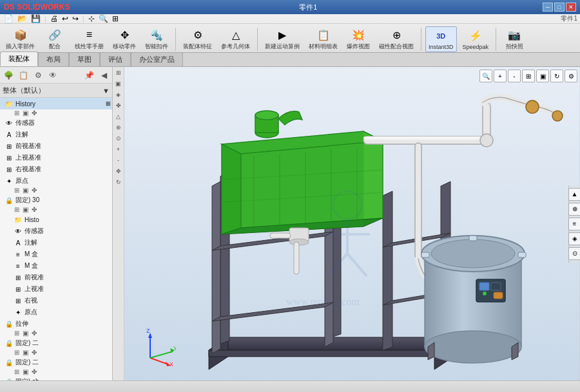  I want to click on right-icon-2: ⊕, so click(575, 209).